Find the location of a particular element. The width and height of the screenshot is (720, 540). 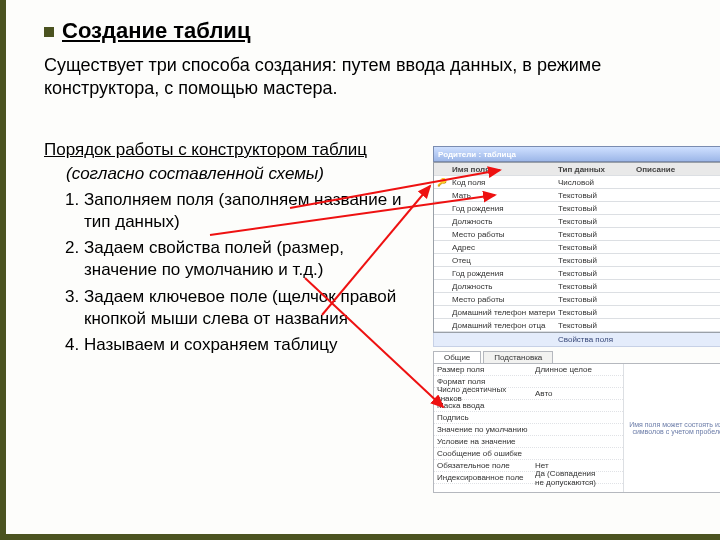

property-row: Подпись is located at coordinates (528, 418).